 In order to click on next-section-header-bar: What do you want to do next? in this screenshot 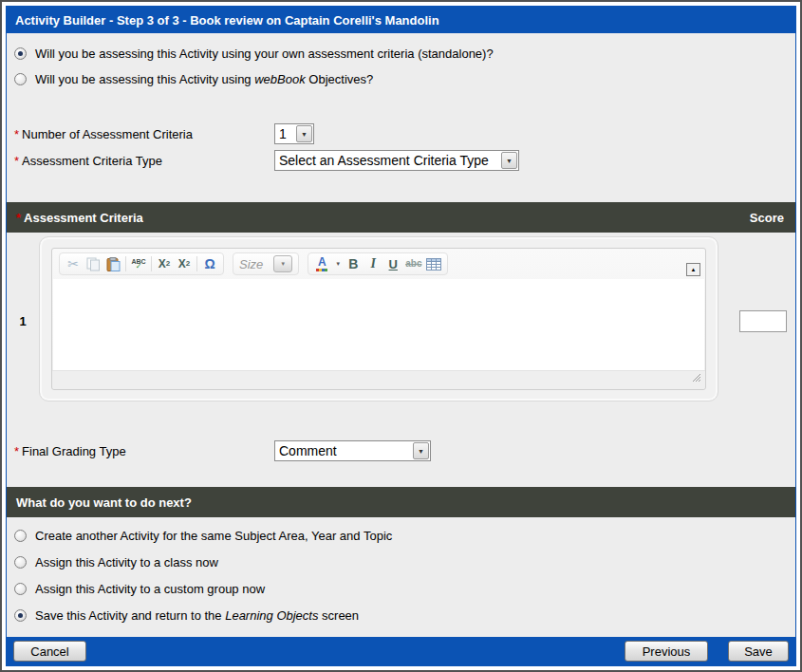, I will do `click(401, 502)`.